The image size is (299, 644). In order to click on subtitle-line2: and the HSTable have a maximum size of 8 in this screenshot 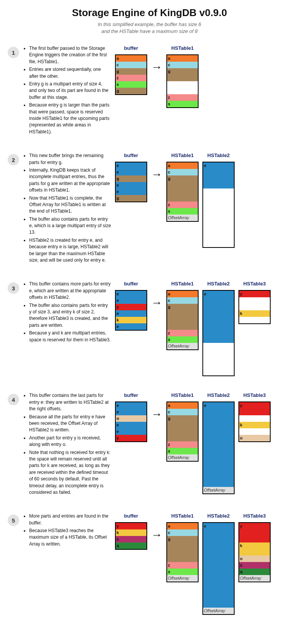, I will do `click(150, 31)`.